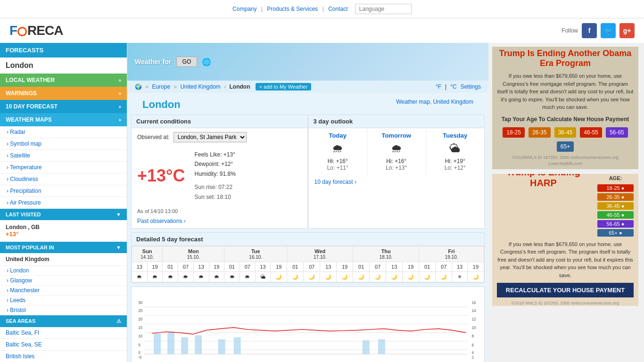 This screenshot has height=362, width=644. Describe the element at coordinates (435, 104) in the screenshot. I see `weather-map-link: Weather map, United Kingdom` at that location.